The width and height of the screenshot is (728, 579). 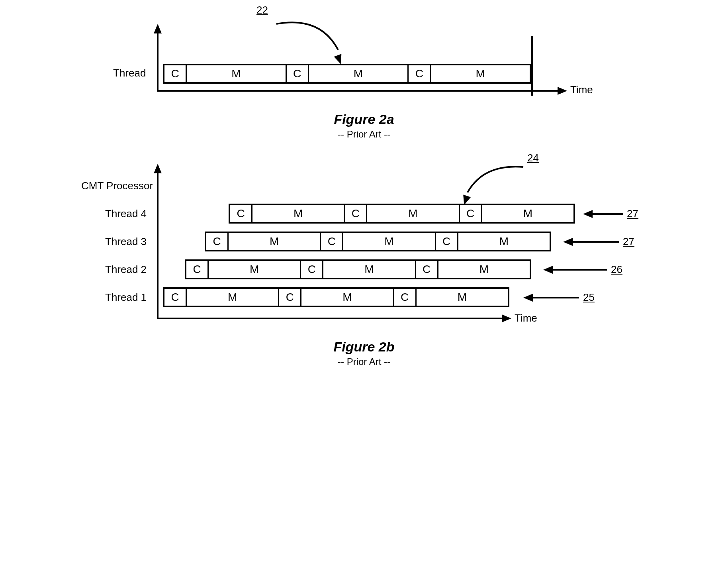 What do you see at coordinates (358, 91) in the screenshot?
I see `fig2a-x-axis` at bounding box center [358, 91].